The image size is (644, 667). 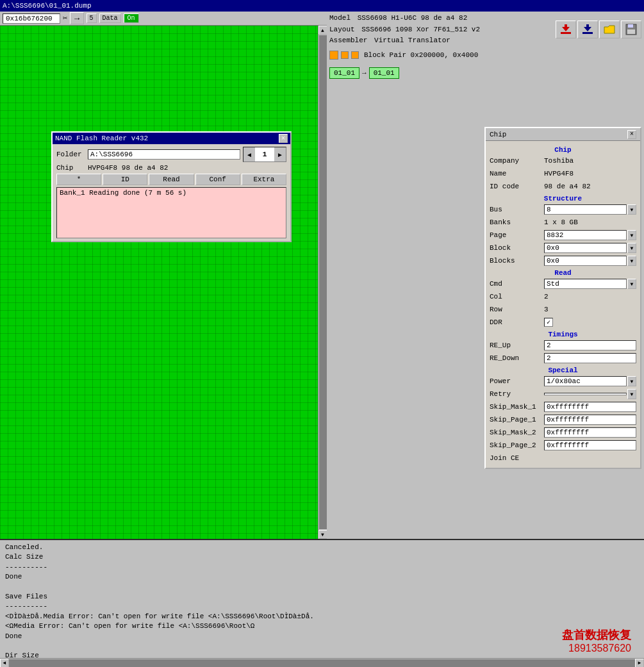 I want to click on nand-folder-row: Folder ◄ 1 ►, so click(x=172, y=154).